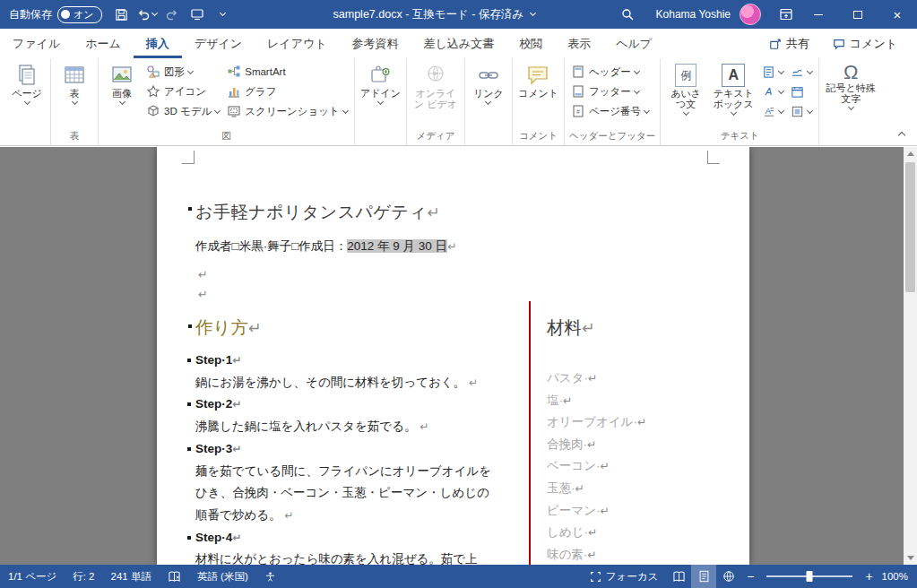 Image resolution: width=917 pixels, height=588 pixels. I want to click on zoom-slider-thumb, so click(810, 576).